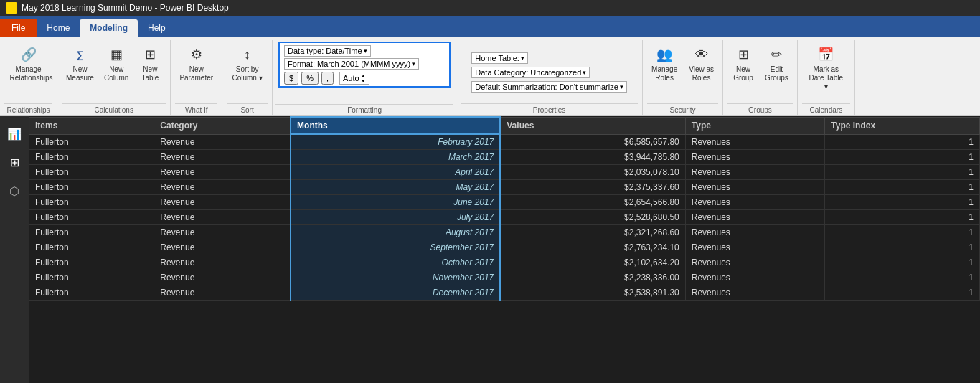  What do you see at coordinates (413, 64) in the screenshot?
I see `format-arrow: ▾` at bounding box center [413, 64].